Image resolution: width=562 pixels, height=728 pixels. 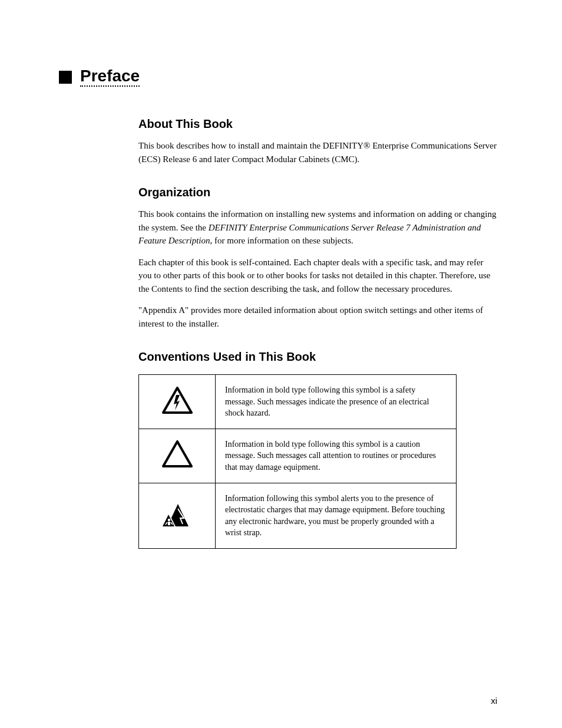 What do you see at coordinates (297, 462) in the screenshot?
I see `conventions-table: Information in bold type following this …` at bounding box center [297, 462].